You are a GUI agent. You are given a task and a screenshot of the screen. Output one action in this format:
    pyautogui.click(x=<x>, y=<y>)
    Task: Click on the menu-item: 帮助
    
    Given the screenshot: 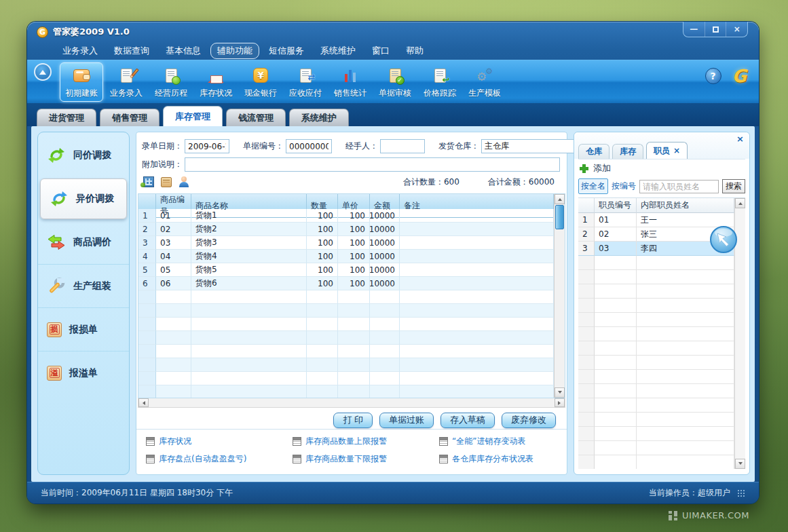 What is the action you would take?
    pyautogui.click(x=415, y=51)
    